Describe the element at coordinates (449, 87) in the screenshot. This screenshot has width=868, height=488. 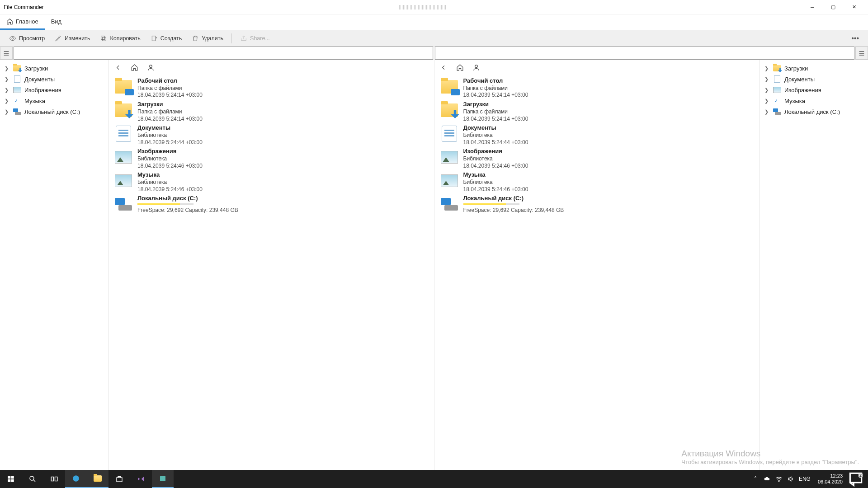
I see `desktop-folder-icon` at that location.